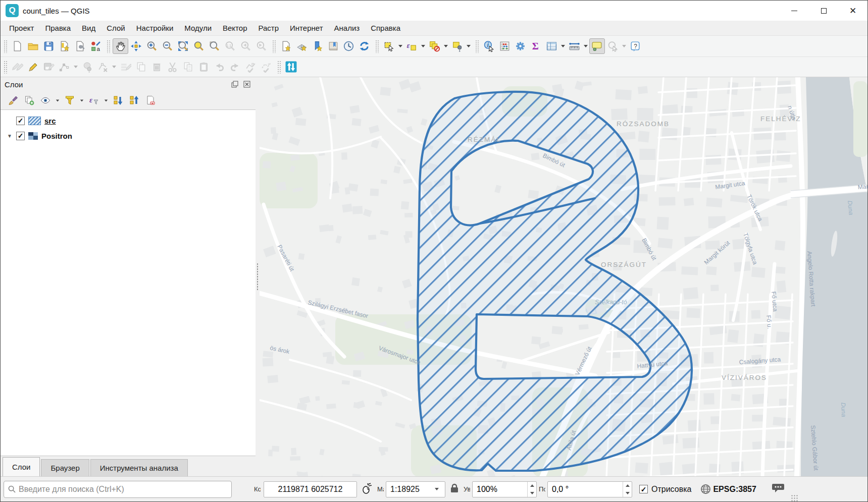 This screenshot has width=868, height=502. I want to click on toggle-editing-button, so click(33, 67).